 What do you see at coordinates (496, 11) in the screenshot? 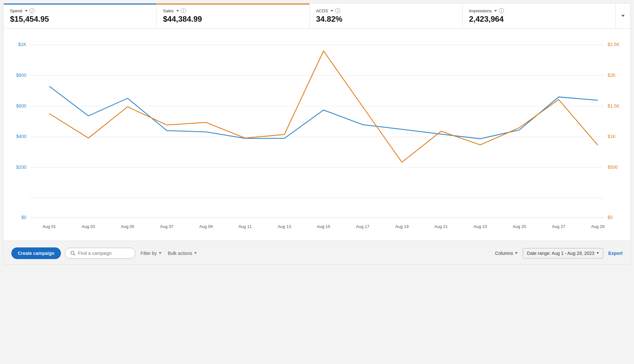
I see `impressions-chevron-icon` at bounding box center [496, 11].